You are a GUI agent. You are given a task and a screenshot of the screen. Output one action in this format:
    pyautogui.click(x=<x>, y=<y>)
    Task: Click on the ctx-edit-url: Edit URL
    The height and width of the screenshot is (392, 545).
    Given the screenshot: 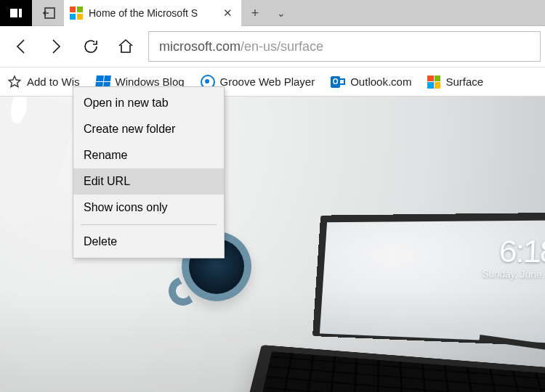 What is the action you would take?
    pyautogui.click(x=148, y=181)
    